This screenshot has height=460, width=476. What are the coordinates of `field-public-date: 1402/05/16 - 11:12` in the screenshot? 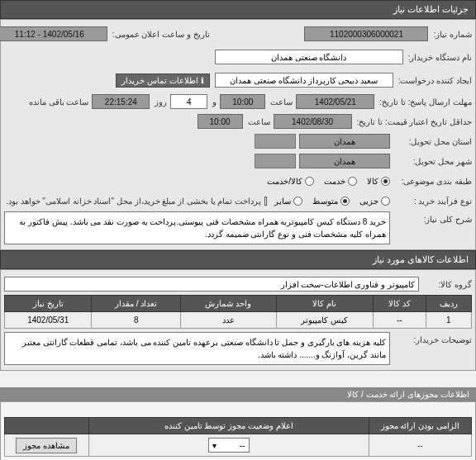 It's located at (54, 34).